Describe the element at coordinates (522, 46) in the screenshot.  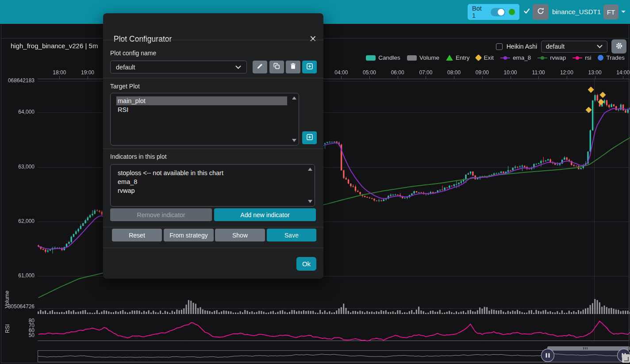
I see `heikin-ashi-label: Heikin Ashi` at that location.